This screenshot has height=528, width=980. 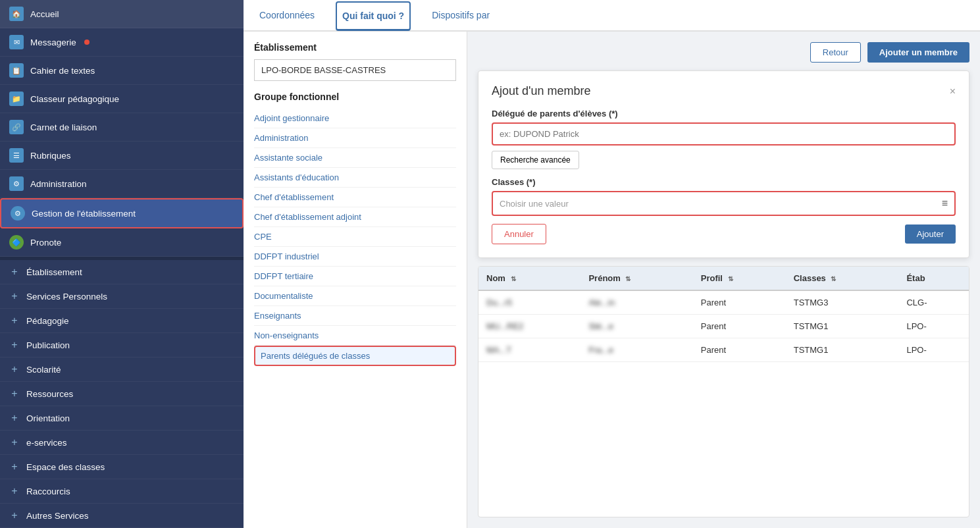 What do you see at coordinates (122, 394) in the screenshot?
I see `sidebar-section-ressources: + Ressources` at bounding box center [122, 394].